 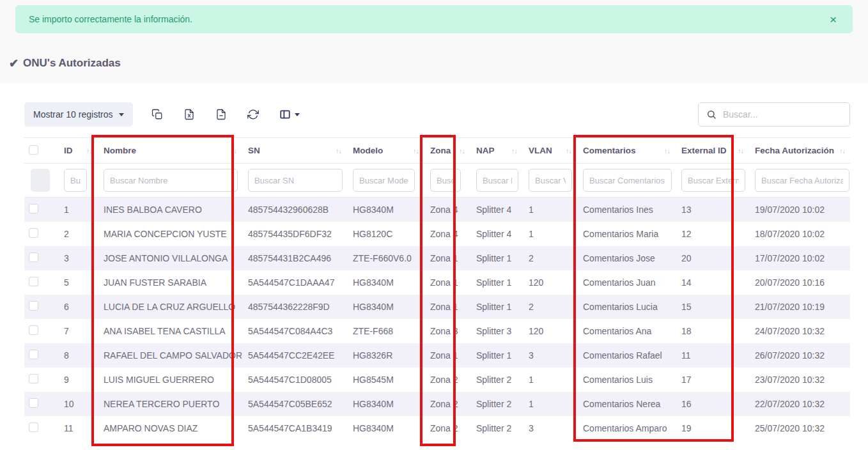 What do you see at coordinates (41, 180) in the screenshot?
I see `filter-blank-cell` at bounding box center [41, 180].